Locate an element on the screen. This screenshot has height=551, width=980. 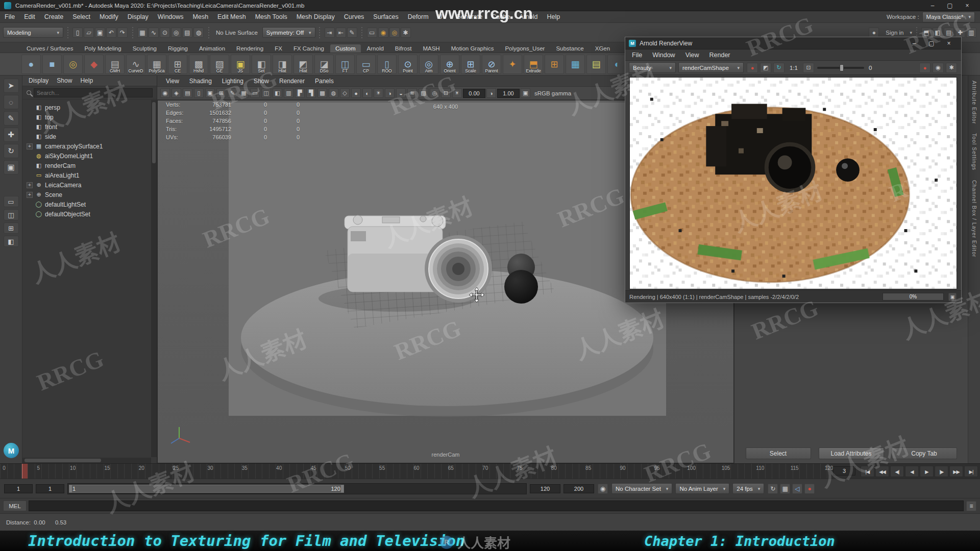
poly-cube-tool: ■ is located at coordinates (52, 64).